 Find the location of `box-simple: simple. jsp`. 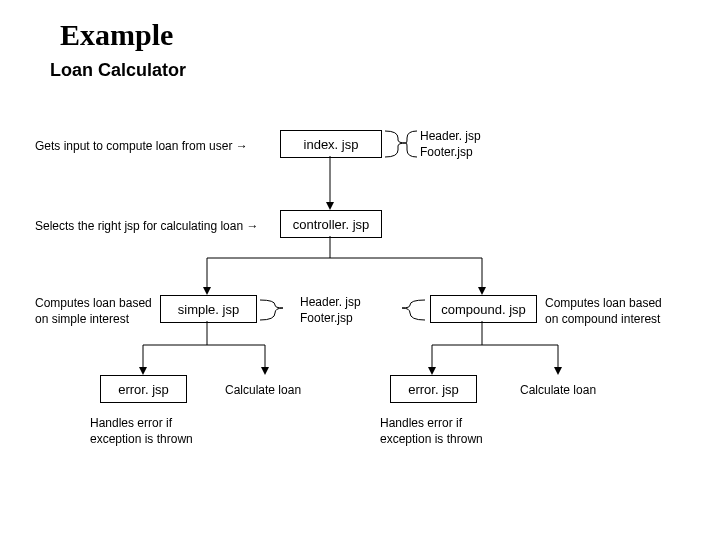

box-simple: simple. jsp is located at coordinates (208, 309).